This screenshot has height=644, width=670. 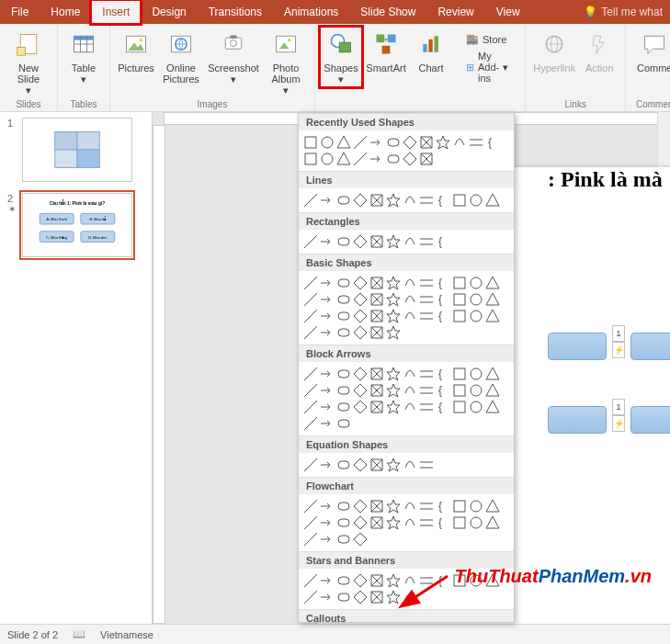 What do you see at coordinates (65, 12) in the screenshot?
I see `tab-home: Home` at bounding box center [65, 12].